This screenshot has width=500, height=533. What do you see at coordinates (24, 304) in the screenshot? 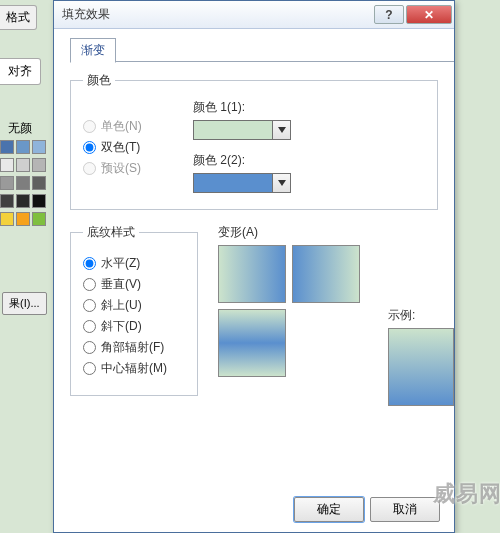
I see `fill-effects-button-fragment: 果(I)...` at bounding box center [24, 304].